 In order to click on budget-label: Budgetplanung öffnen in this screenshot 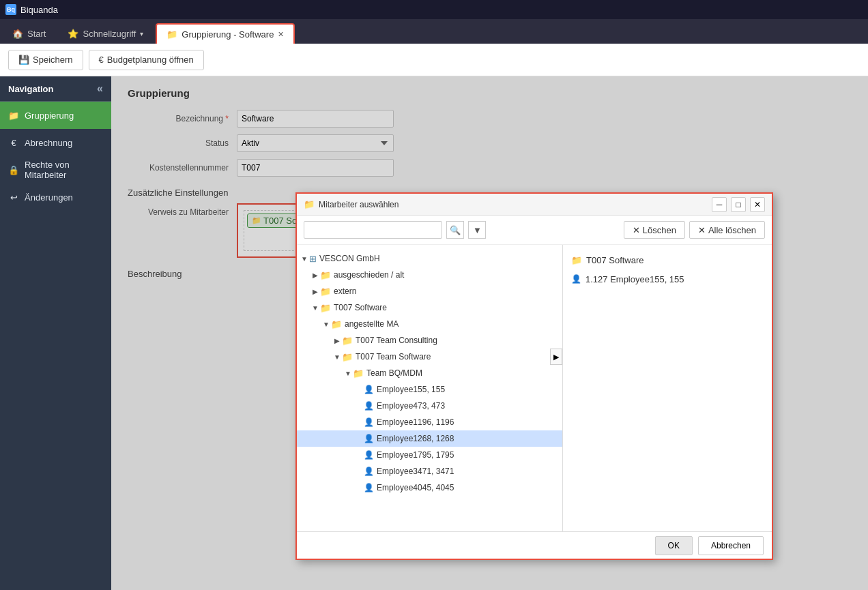, I will do `click(150, 60)`.